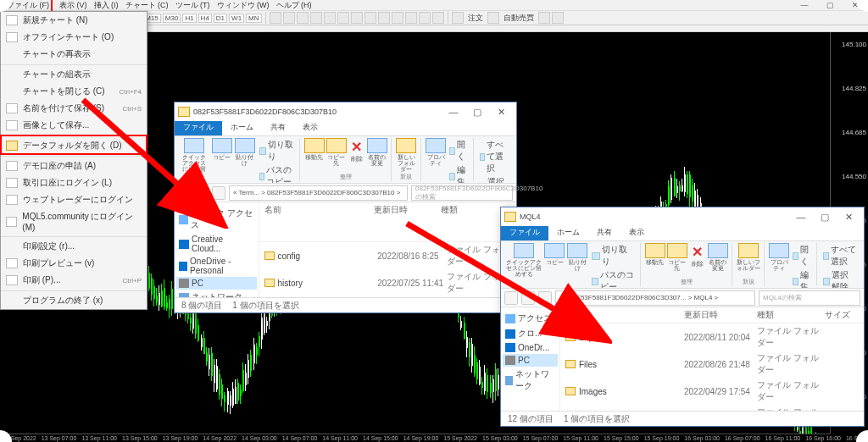 This screenshot has width=868, height=442. Describe the element at coordinates (802, 279) in the screenshot. I see `edit-button: 編集` at that location.